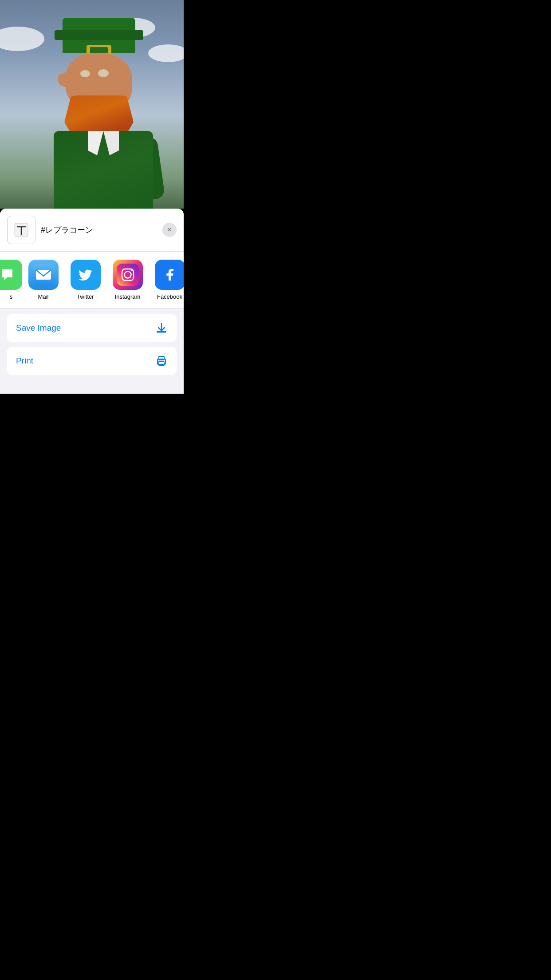 This screenshot has width=551, height=980. I want to click on app-label-twitter: Twitter, so click(85, 296).